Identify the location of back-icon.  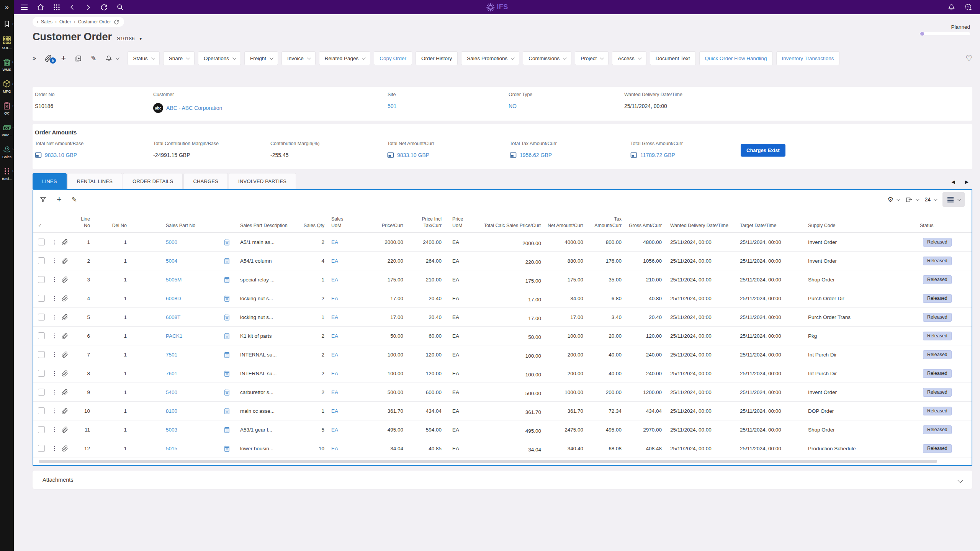
(72, 7).